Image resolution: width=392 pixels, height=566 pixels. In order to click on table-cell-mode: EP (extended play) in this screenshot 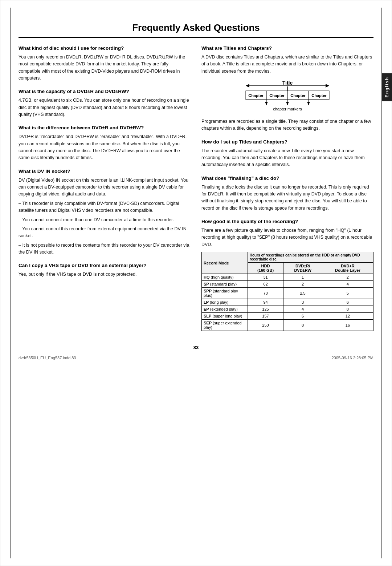, I will do `click(225, 310)`.